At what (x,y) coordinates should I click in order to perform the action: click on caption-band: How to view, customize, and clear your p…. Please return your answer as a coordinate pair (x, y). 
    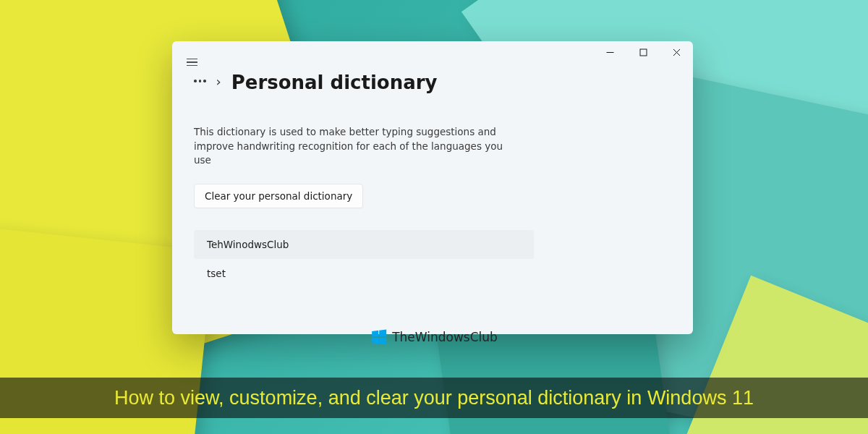
    Looking at the image, I should click on (434, 398).